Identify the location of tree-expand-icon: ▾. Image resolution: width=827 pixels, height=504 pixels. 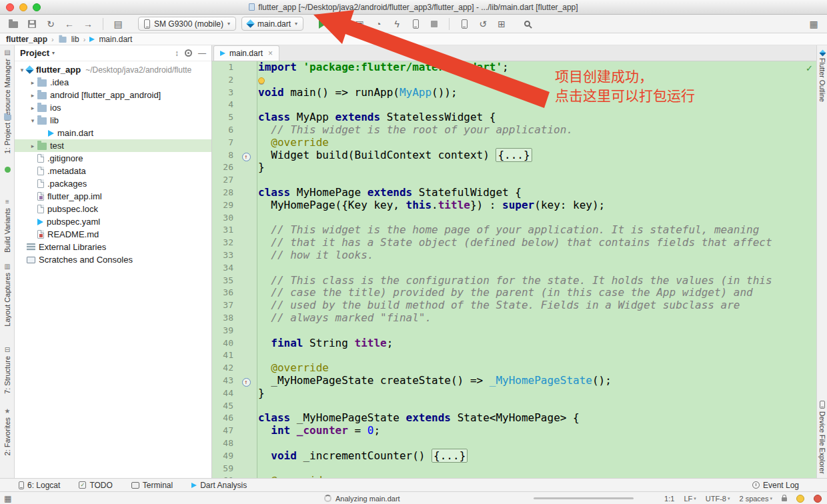
(33, 121).